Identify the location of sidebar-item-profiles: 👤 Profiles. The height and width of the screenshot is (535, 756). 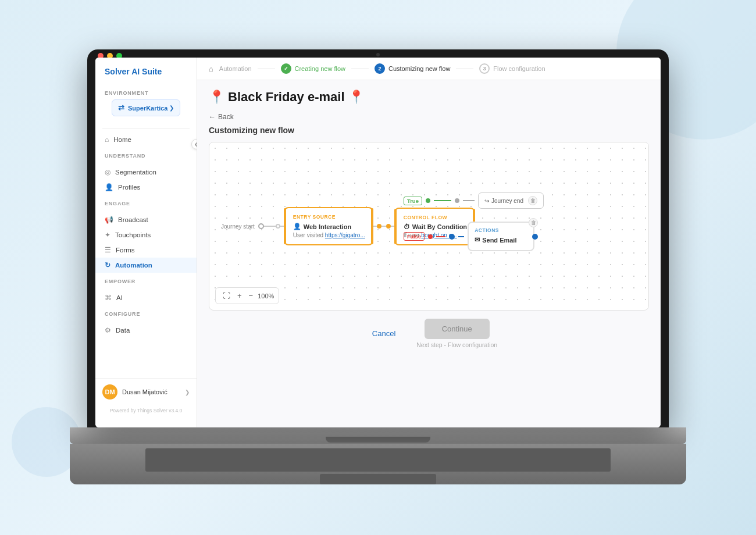
(146, 187).